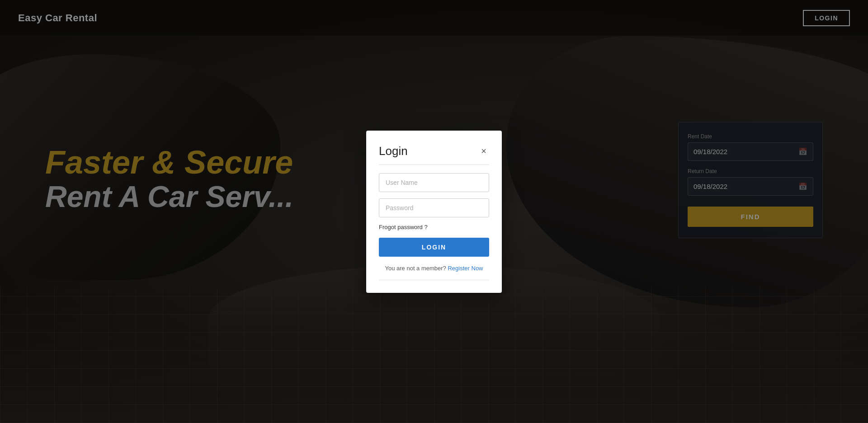 The image size is (868, 423). Describe the element at coordinates (434, 247) in the screenshot. I see `modal-login-button: LOGIN` at that location.